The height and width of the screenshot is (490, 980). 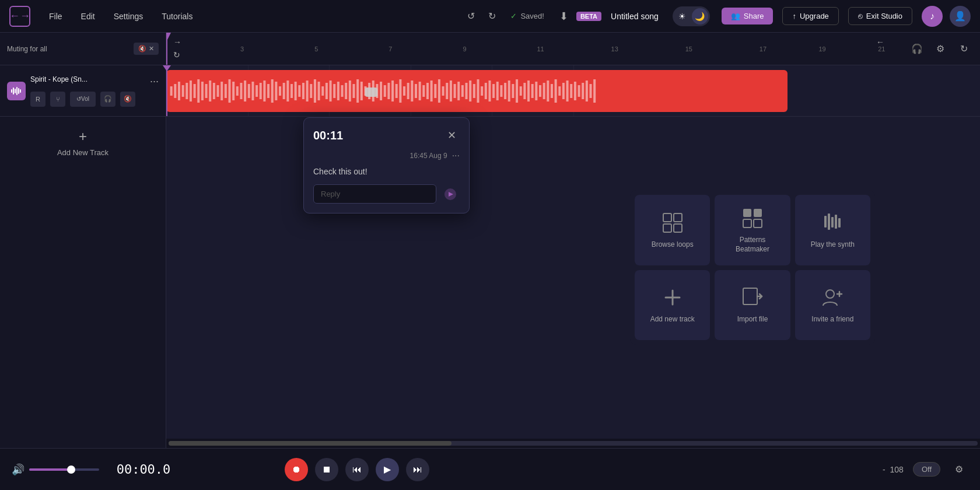 I want to click on logo-icon: ←→, so click(x=20, y=16).